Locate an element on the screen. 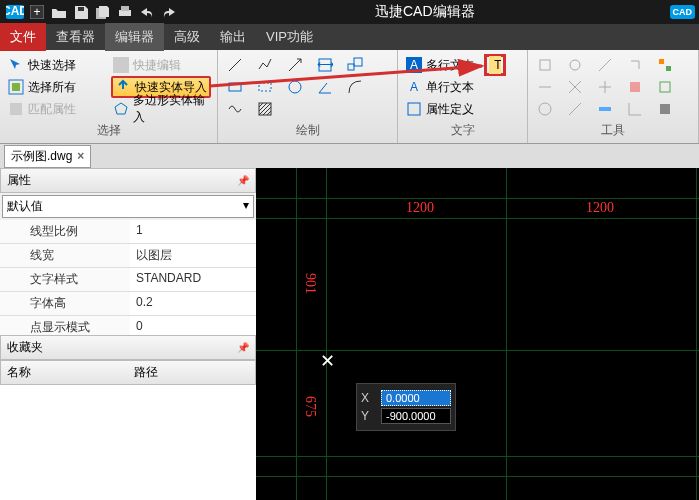 This screenshot has height=500, width=699. svg-text: A is located at coordinates (414, 65).